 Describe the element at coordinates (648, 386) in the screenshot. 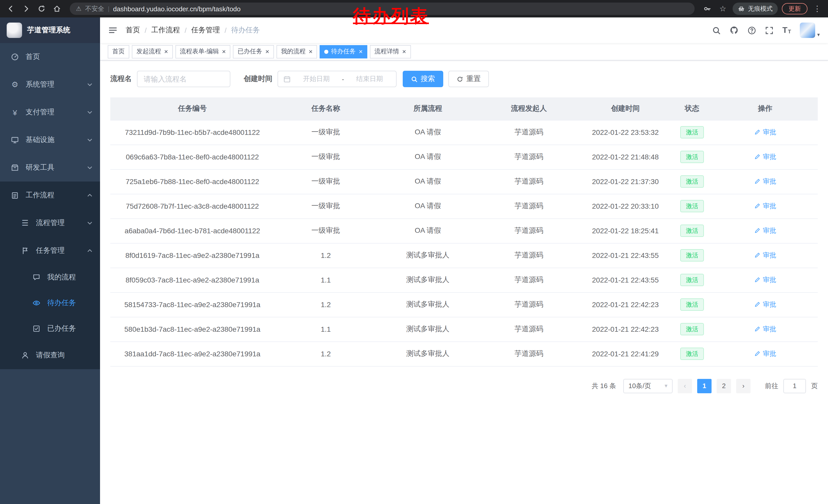

I see `page-size-select: 10条/页 ▾` at that location.